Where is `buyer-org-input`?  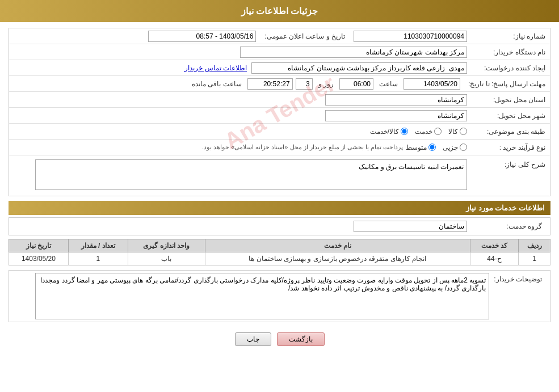 buyer-org-input is located at coordinates (354, 52).